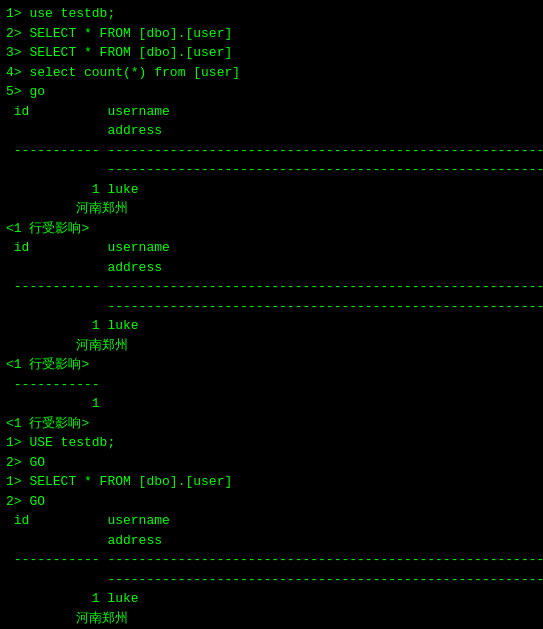  What do you see at coordinates (272, 482) in the screenshot?
I see `terminal-line: 1> SELECT * FROM [dbo].[user]` at bounding box center [272, 482].